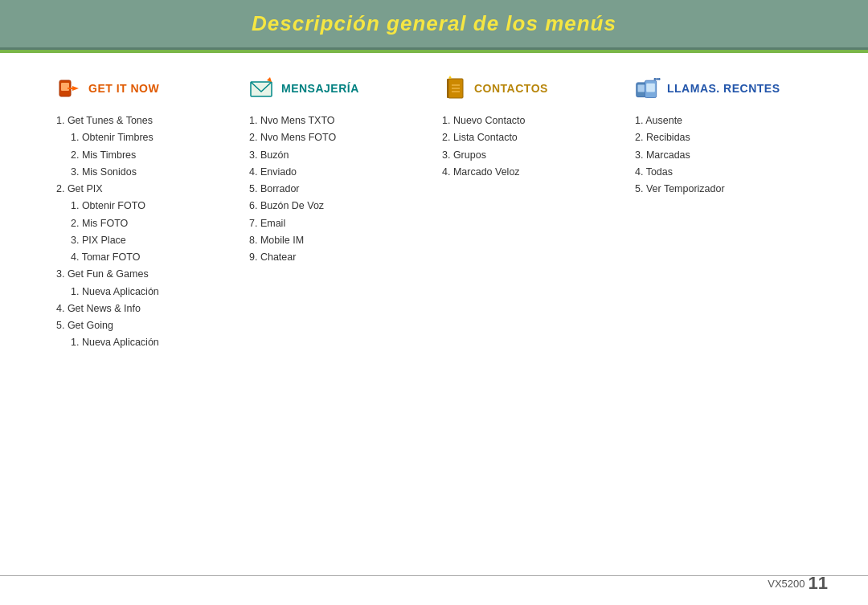 The image size is (868, 605). What do you see at coordinates (145, 214) in the screenshot?
I see `section-get-it-now: GET IT NOW 1. Get Tunes & Tones 1. Obten…` at bounding box center [145, 214].